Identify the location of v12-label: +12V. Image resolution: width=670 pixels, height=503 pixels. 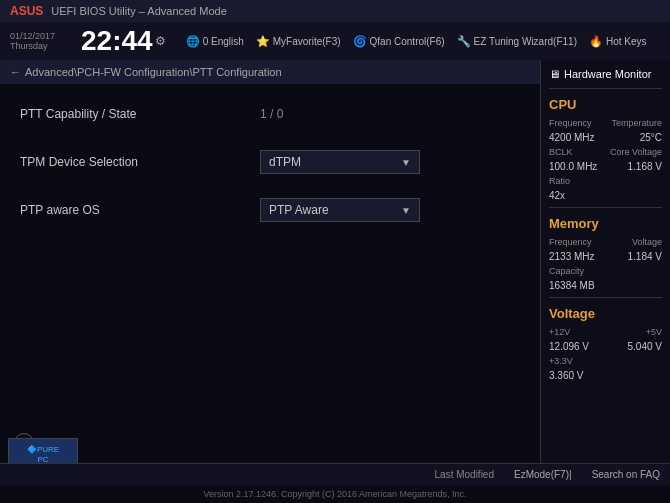
(560, 332).